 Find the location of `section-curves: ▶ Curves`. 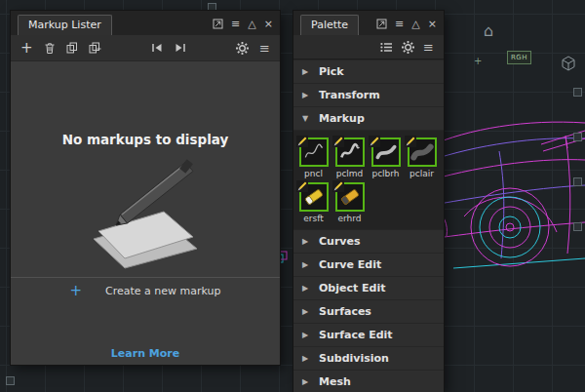

section-curves: ▶ Curves is located at coordinates (369, 242).